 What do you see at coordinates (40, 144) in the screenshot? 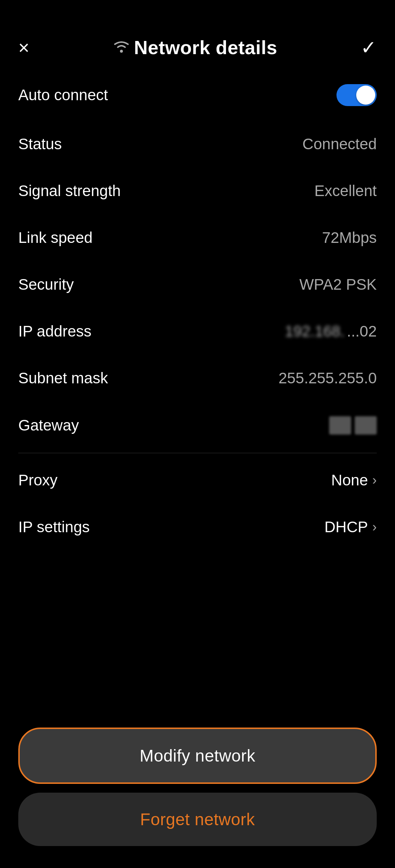
I see `status-label: Status` at bounding box center [40, 144].